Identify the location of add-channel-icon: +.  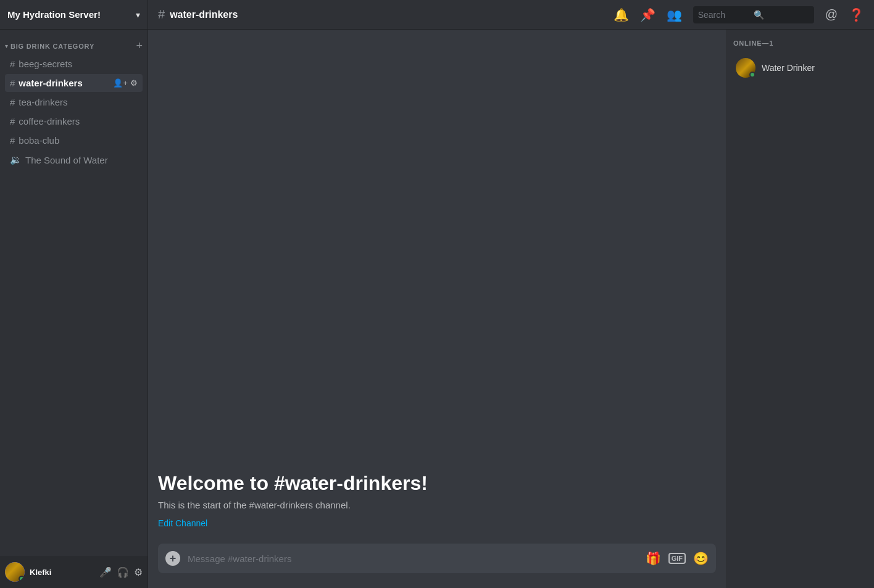
(139, 46).